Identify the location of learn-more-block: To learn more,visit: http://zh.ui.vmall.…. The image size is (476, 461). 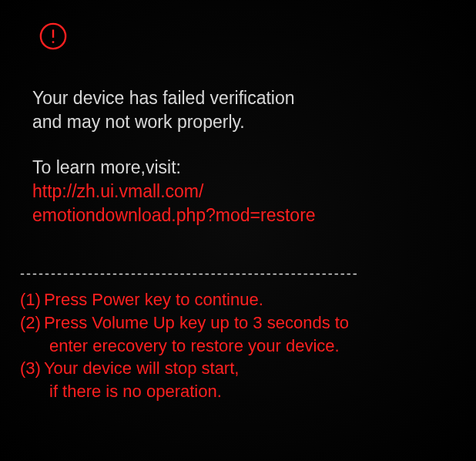
(238, 191).